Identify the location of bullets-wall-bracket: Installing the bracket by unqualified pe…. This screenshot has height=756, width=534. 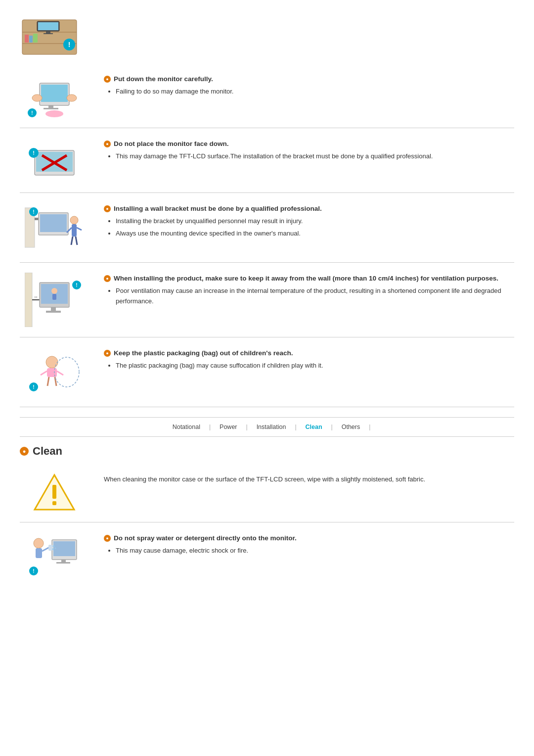
(309, 228).